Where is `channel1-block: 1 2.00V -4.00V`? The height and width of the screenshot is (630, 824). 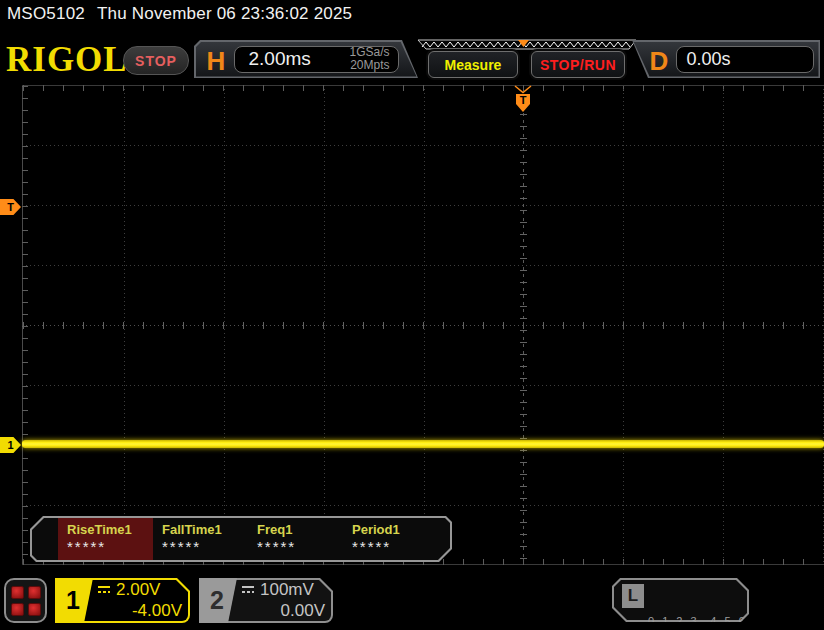 channel1-block: 1 2.00V -4.00V is located at coordinates (122, 600).